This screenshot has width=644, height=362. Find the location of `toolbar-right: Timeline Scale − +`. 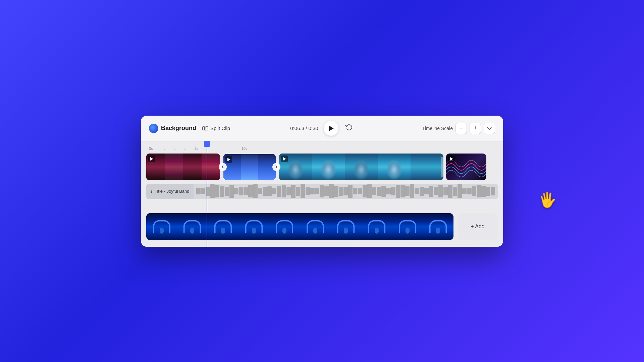

toolbar-right: Timeline Scale − + is located at coordinates (427, 128).